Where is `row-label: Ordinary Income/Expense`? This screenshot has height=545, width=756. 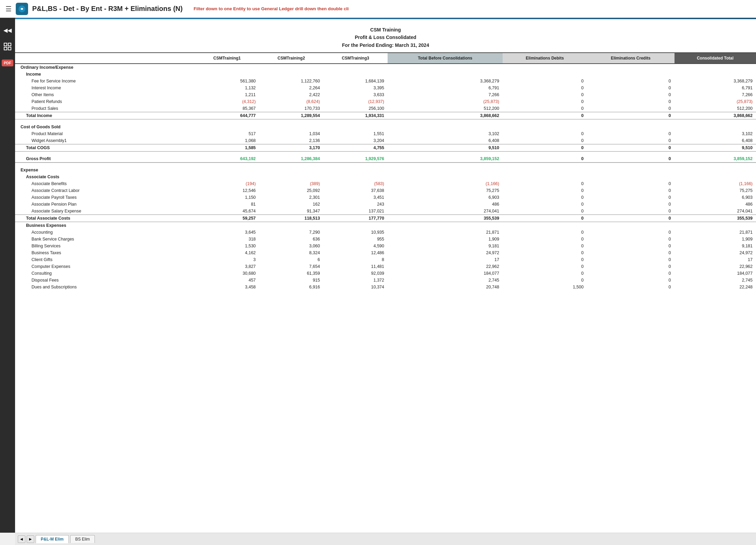 row-label: Ordinary Income/Expense is located at coordinates (105, 67).